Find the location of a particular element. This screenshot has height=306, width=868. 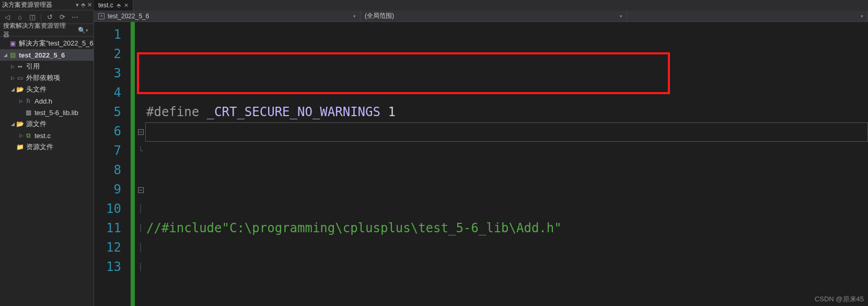

pin-tab-icon: ⬘ is located at coordinates (119, 5).